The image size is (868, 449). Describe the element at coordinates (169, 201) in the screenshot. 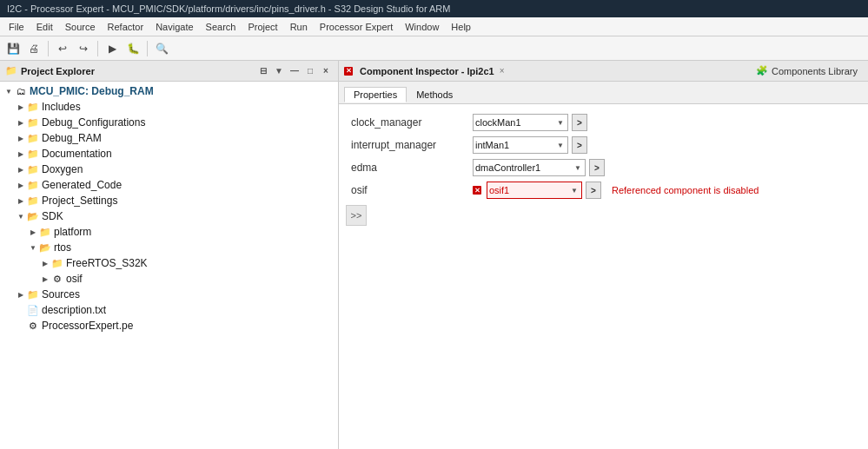

I see `tree-item-project_settings: ▶📁Project_Settings` at that location.